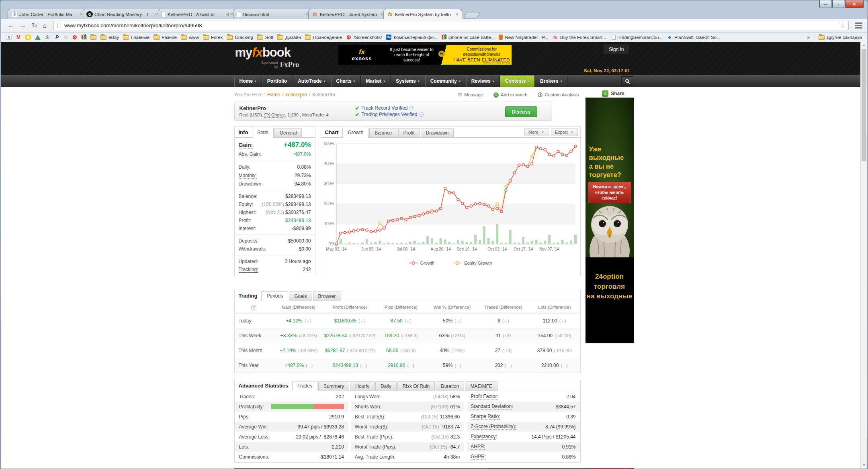 Image resolution: width=868 pixels, height=469 pixels. Describe the element at coordinates (9, 37) in the screenshot. I see `bookmark-google: 8` at that location.